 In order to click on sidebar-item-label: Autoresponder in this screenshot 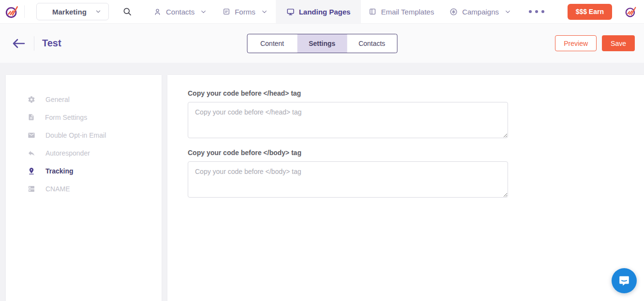, I will do `click(68, 153)`.